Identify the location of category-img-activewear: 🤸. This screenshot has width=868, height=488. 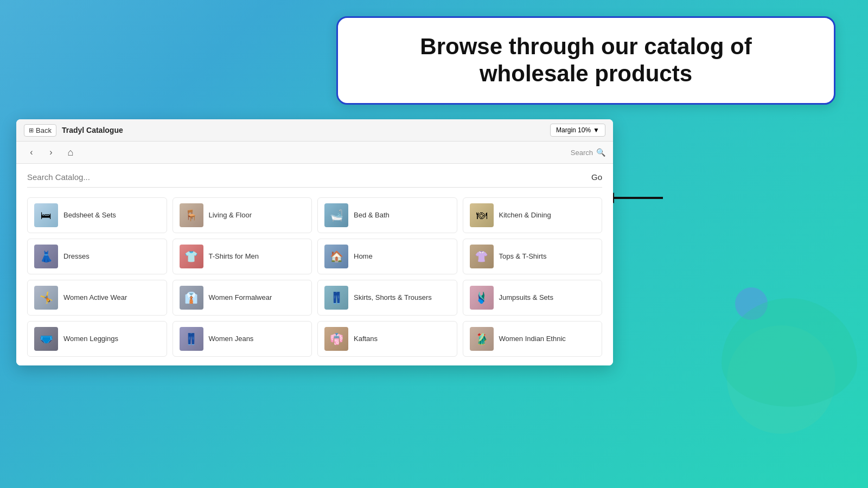
(46, 298).